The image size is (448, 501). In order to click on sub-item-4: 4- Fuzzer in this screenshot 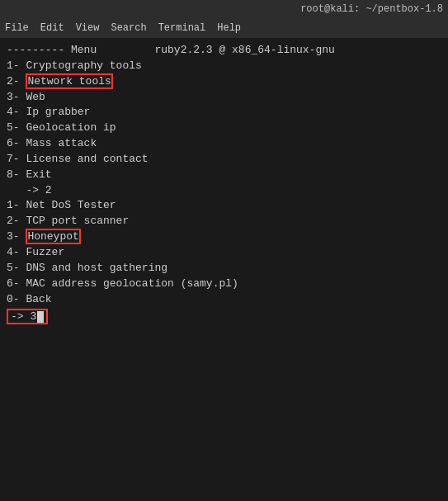, I will do `click(224, 253)`.